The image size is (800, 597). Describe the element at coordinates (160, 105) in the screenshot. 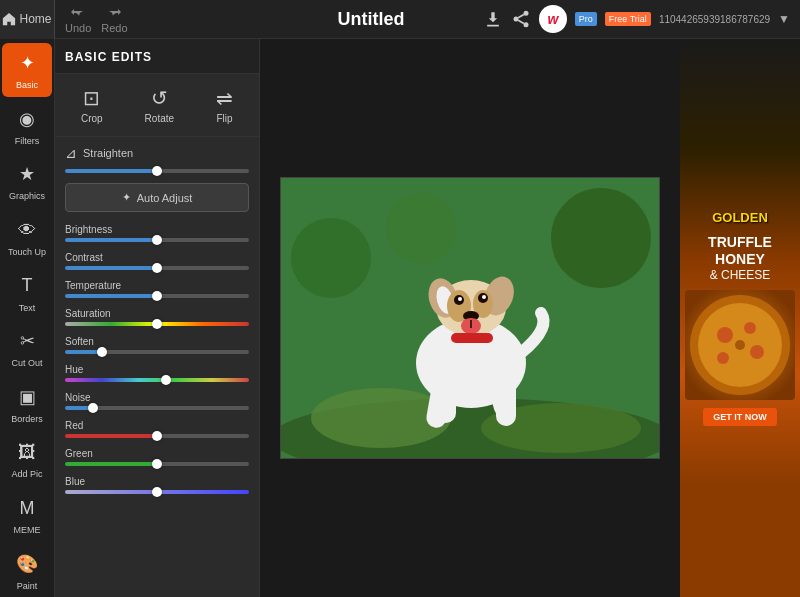

I see `rotate-tool-button: ↺ Rotate` at that location.